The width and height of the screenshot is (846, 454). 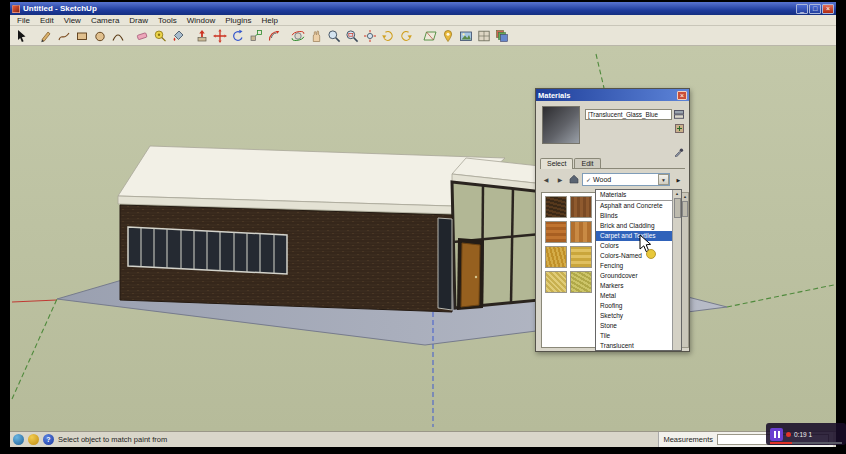 What do you see at coordinates (201, 20) in the screenshot?
I see `menu-window: Window` at bounding box center [201, 20].